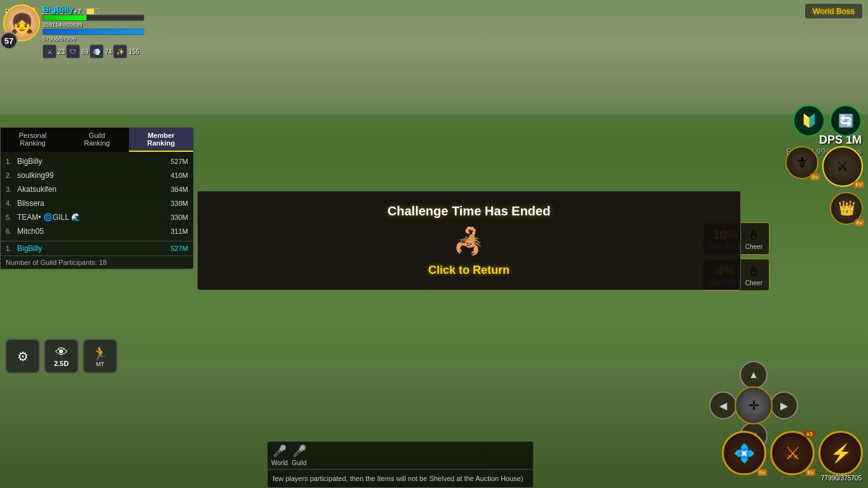 This screenshot has height=488, width=868. What do you see at coordinates (11, 203) in the screenshot?
I see `rank-num: 4.` at bounding box center [11, 203].